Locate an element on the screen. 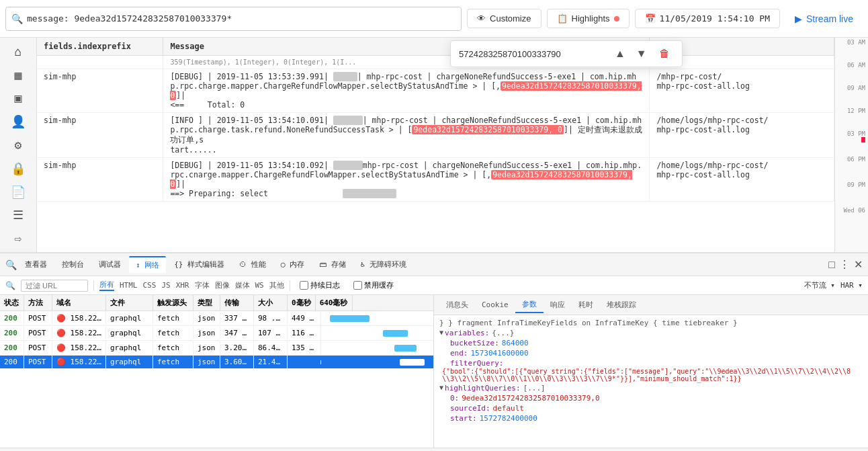  row-domain: 🔴 158.220... is located at coordinates (79, 362).